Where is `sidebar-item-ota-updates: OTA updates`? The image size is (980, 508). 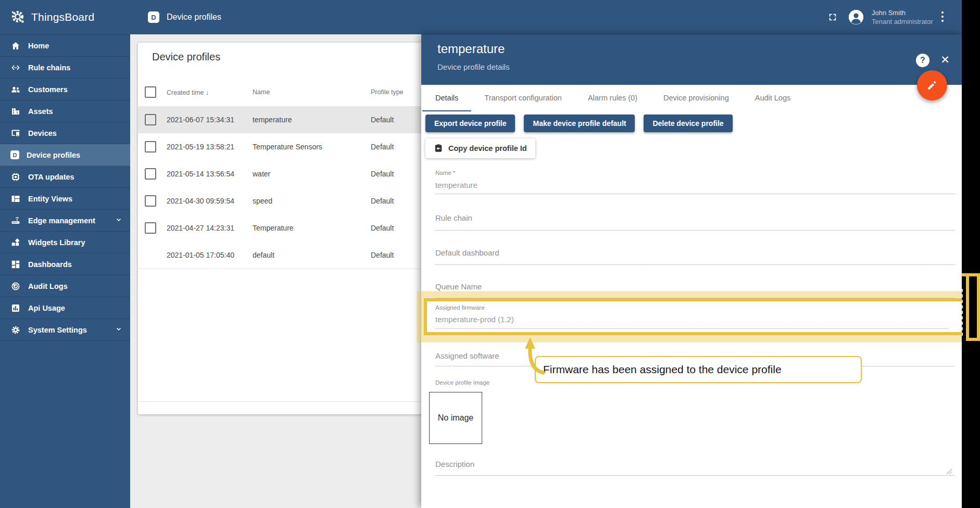 sidebar-item-ota-updates: OTA updates is located at coordinates (65, 177).